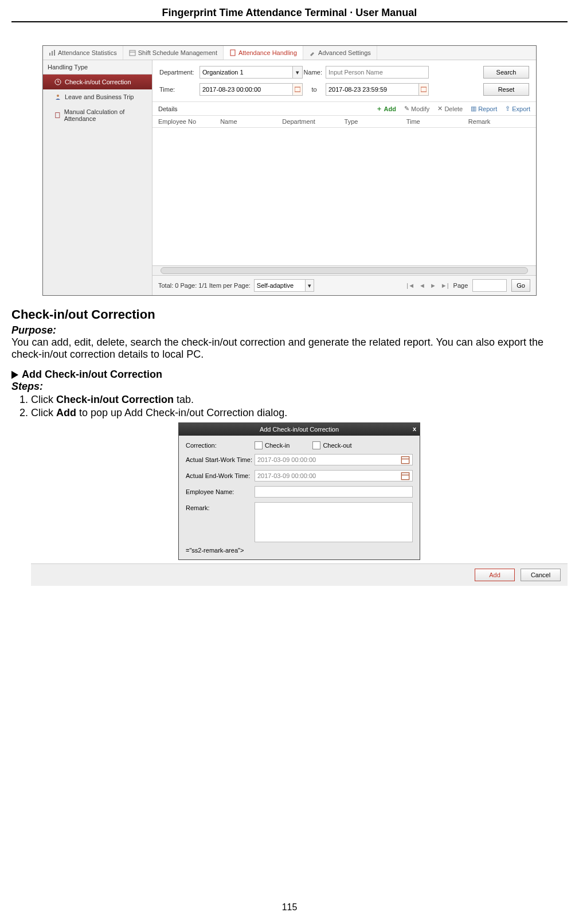 The width and height of the screenshot is (579, 924). I want to click on time-to-label: to, so click(314, 89).